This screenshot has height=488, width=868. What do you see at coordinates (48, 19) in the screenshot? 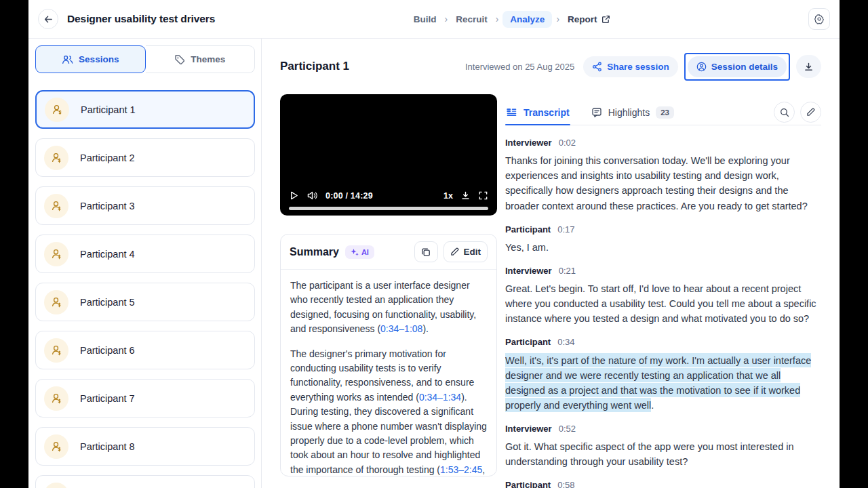
I see `back-button` at bounding box center [48, 19].